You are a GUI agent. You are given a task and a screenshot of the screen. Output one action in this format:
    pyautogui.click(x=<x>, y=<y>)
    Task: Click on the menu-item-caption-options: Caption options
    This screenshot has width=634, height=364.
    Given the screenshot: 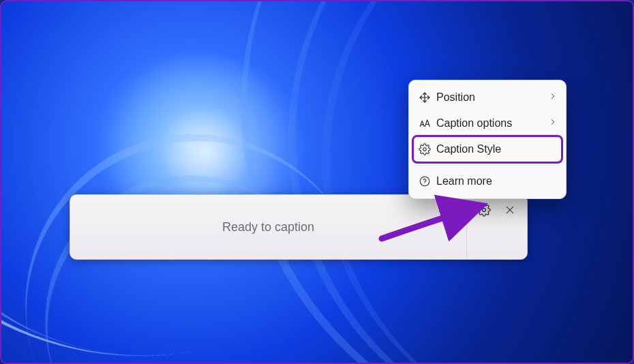 What is the action you would take?
    pyautogui.click(x=487, y=123)
    